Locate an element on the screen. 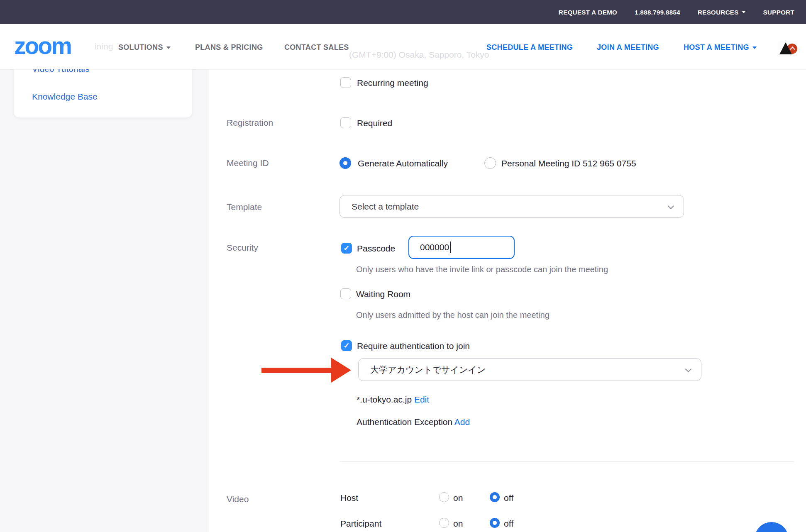 The width and height of the screenshot is (806, 532). meeting-id-generate-radio is located at coordinates (345, 163).